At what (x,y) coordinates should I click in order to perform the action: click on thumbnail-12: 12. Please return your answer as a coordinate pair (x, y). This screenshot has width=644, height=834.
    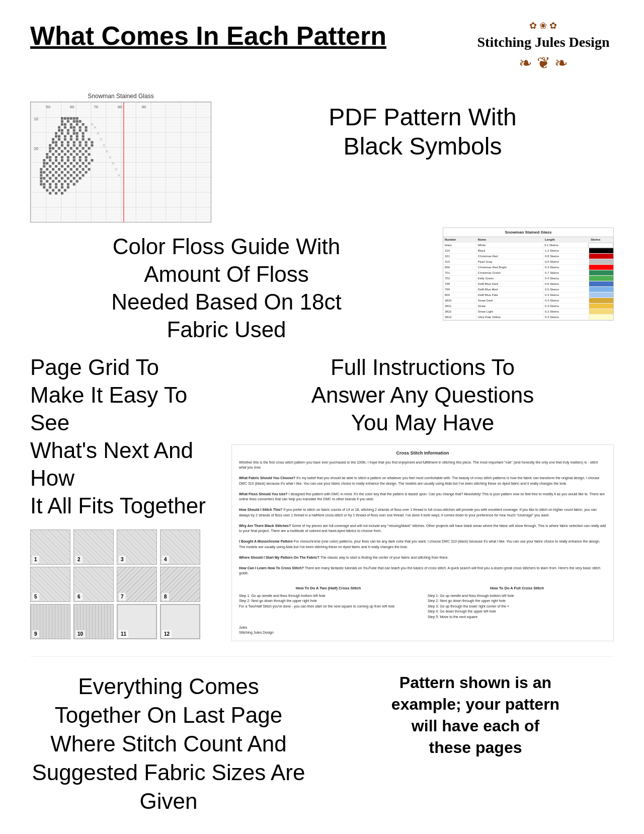
    Looking at the image, I should click on (180, 622).